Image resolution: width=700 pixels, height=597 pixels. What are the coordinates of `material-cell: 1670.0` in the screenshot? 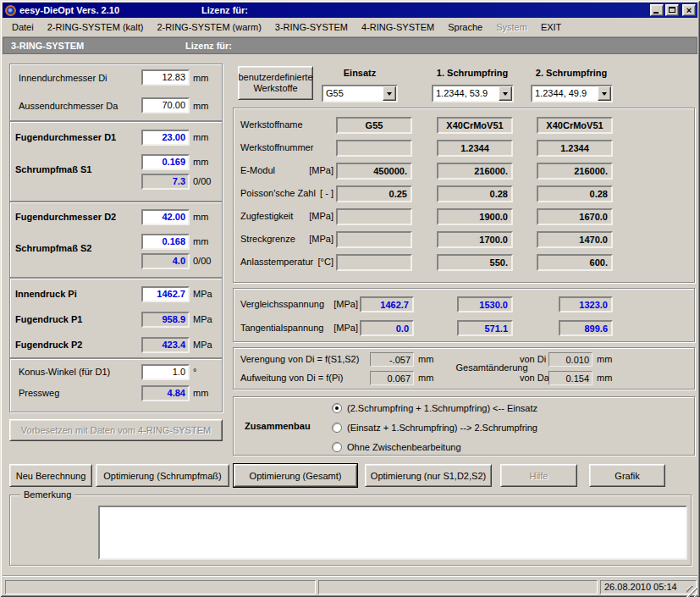 It's located at (575, 217).